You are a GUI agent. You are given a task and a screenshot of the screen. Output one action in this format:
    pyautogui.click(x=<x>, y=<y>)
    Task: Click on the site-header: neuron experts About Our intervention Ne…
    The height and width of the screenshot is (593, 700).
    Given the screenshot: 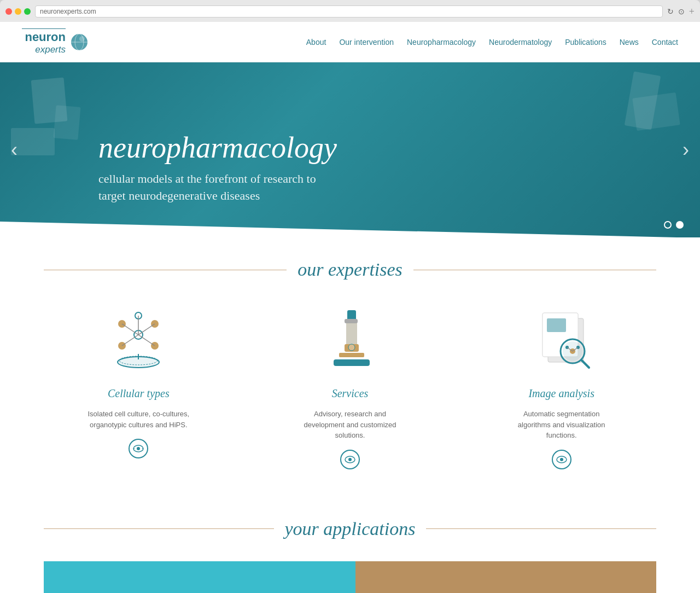 What is the action you would take?
    pyautogui.click(x=350, y=42)
    